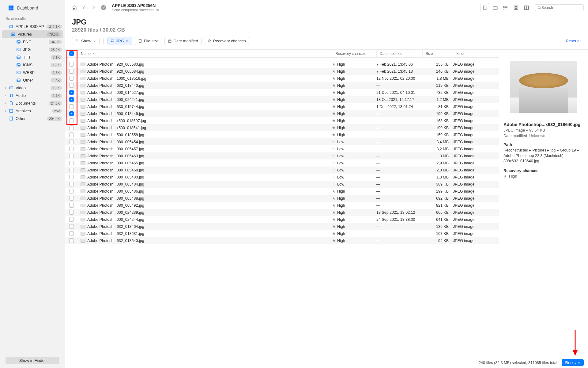  Describe the element at coordinates (399, 54) in the screenshot. I see `column-date: Date modified` at that location.